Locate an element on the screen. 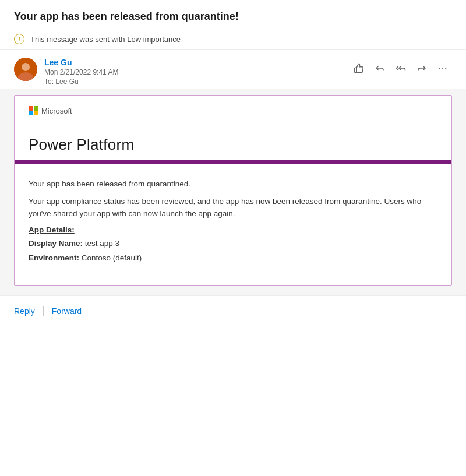  app-details-label: App Details: is located at coordinates (233, 230).